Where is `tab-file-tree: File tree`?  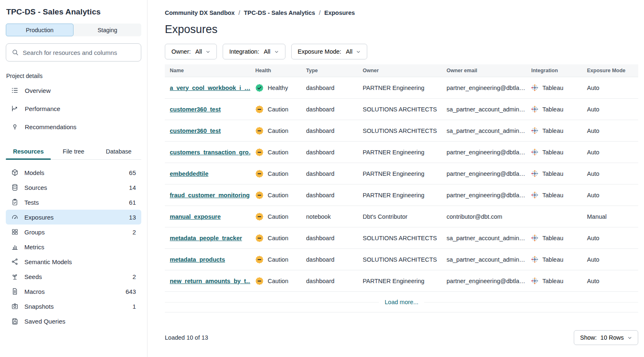 tab-file-tree: File tree is located at coordinates (74, 152).